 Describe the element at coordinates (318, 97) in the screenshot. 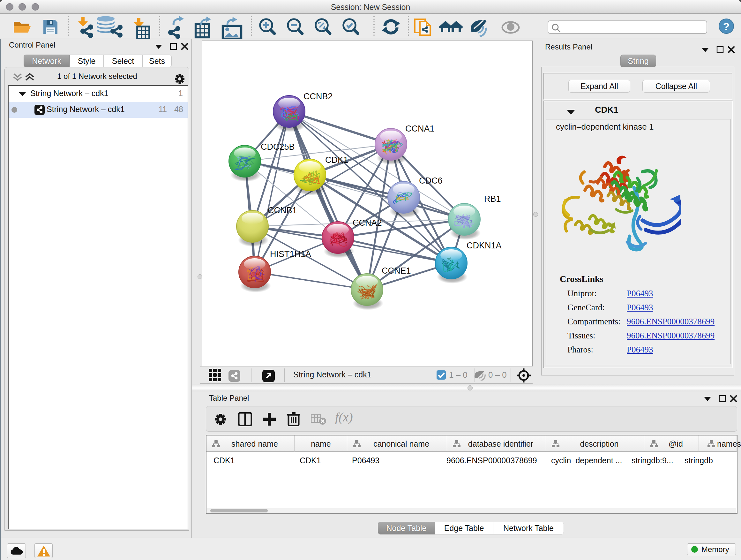

I see `svg-text: CCNB2` at that location.